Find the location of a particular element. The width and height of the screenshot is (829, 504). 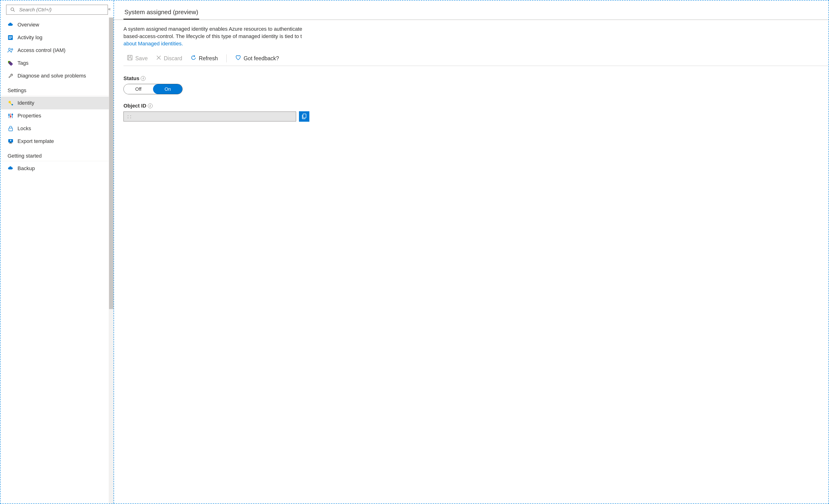

key-icon is located at coordinates (11, 103).